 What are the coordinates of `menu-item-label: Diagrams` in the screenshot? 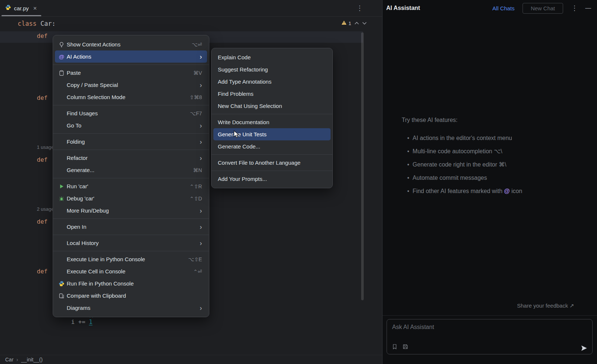 It's located at (78, 308).